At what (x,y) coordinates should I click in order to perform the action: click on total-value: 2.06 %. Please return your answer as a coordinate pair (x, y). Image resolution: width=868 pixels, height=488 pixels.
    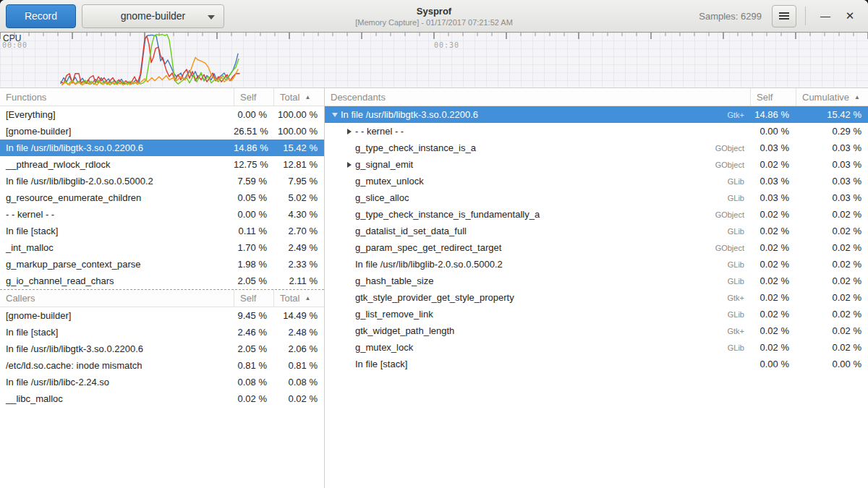
    Looking at the image, I should click on (299, 348).